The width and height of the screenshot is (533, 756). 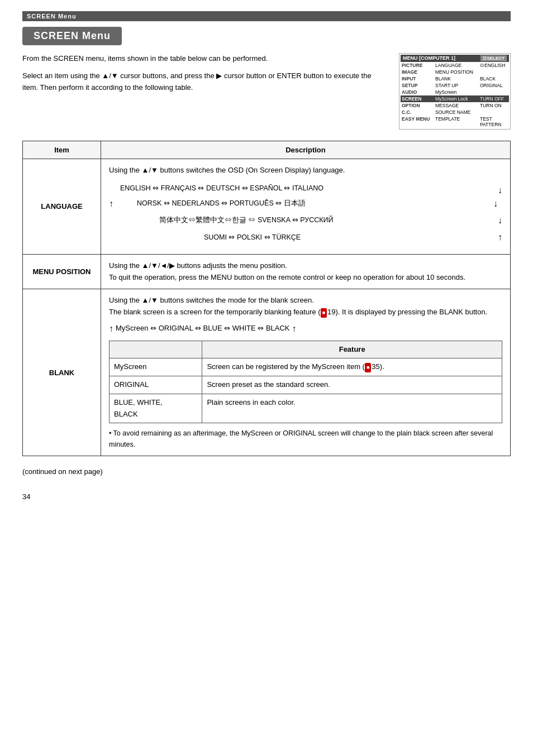 What do you see at coordinates (62, 150) in the screenshot?
I see `col-header-item: Item` at bounding box center [62, 150].